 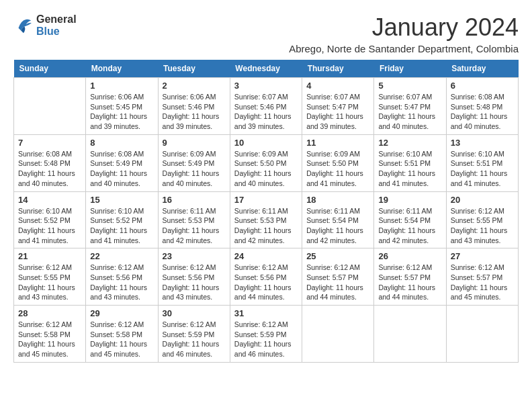 What do you see at coordinates (194, 111) in the screenshot?
I see `day-info: Sunrise: 6:06 AMSunset: 5:46 PMDaylight:…` at bounding box center [194, 111].